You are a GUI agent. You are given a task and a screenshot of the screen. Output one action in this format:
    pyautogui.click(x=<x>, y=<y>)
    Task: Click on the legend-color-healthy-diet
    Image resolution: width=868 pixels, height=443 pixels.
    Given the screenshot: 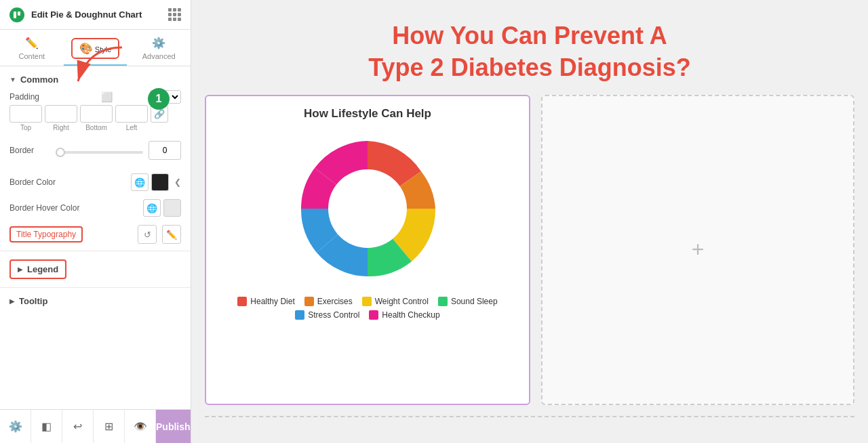 What is the action you would take?
    pyautogui.click(x=242, y=301)
    